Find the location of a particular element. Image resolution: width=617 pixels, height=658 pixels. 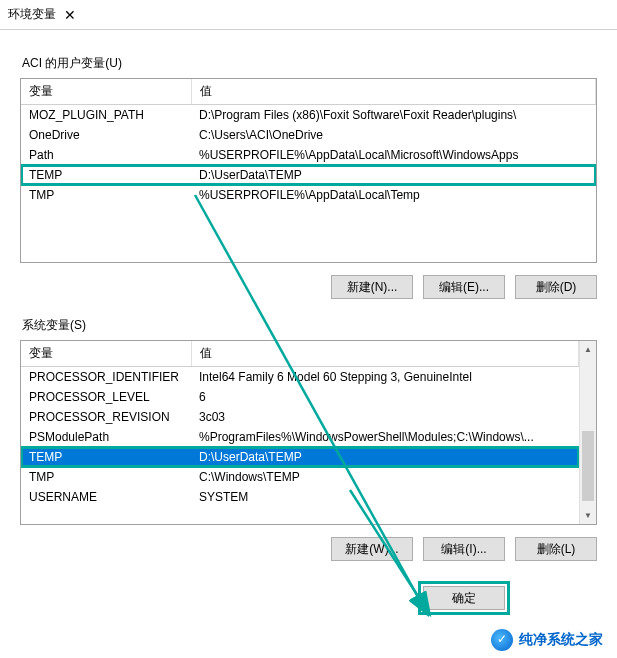

titlebar: 环境变量 ✕ is located at coordinates (308, 15).